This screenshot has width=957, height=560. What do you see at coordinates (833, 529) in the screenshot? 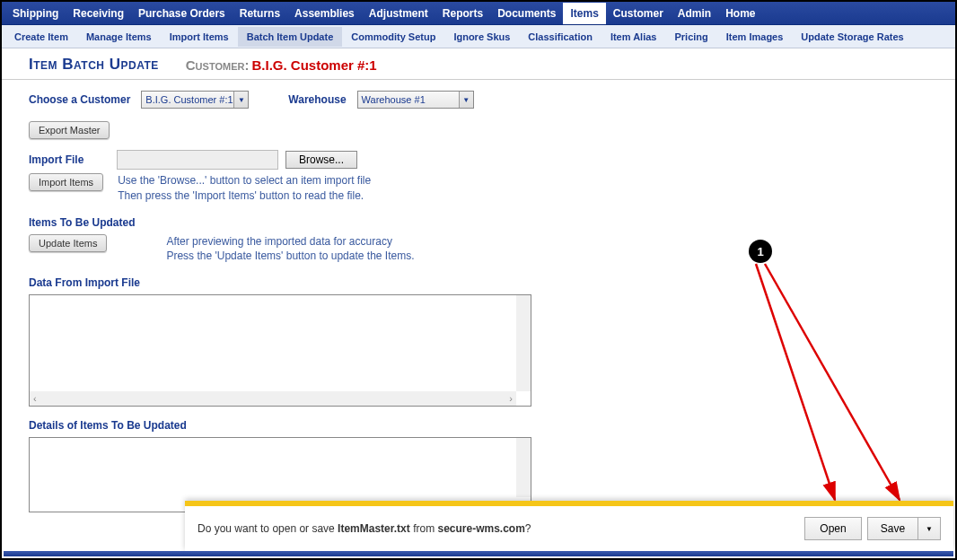
I see `open-button: Open` at bounding box center [833, 529].